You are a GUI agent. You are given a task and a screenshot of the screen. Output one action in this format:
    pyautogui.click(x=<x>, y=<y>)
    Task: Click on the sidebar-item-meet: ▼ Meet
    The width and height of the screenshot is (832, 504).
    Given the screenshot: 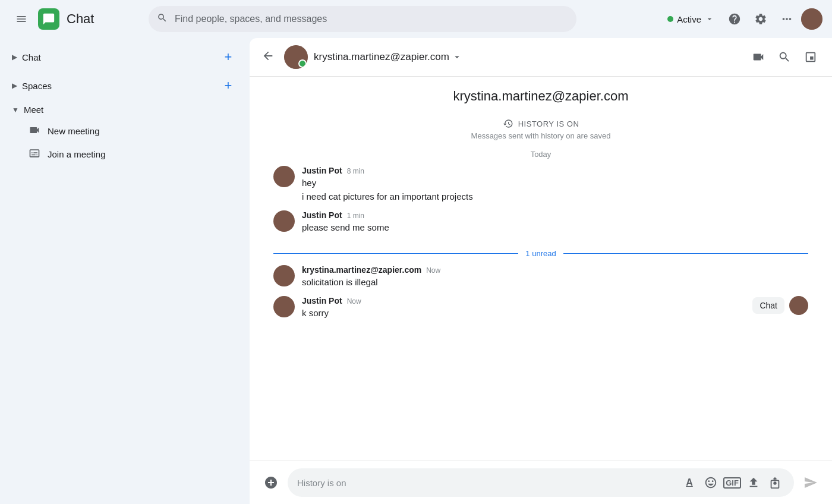 What is the action you would take?
    pyautogui.click(x=125, y=109)
    